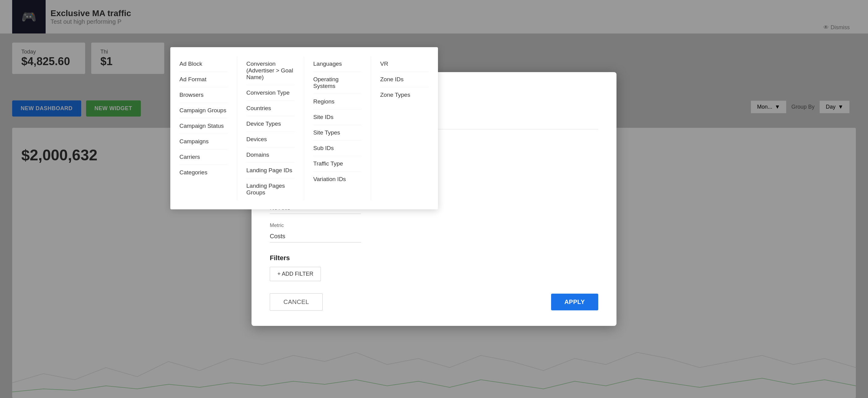 This screenshot has height=398, width=868. Describe the element at coordinates (404, 64) in the screenshot. I see `filter-item-vr: VR` at that location.